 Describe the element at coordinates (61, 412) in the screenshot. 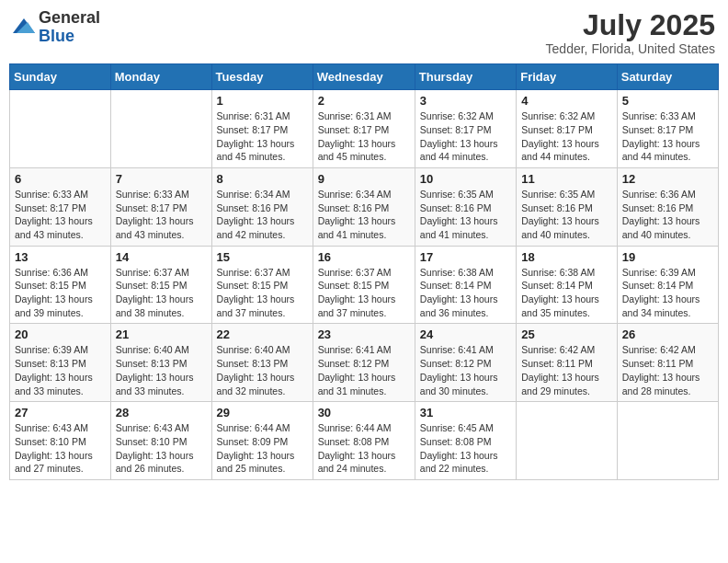

I see `day-number: 27` at that location.